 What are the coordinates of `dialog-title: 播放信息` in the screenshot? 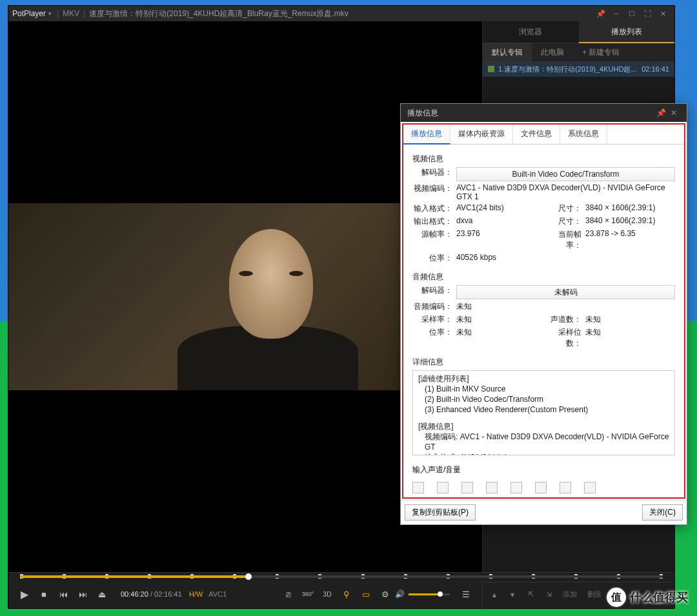 It's located at (423, 114).